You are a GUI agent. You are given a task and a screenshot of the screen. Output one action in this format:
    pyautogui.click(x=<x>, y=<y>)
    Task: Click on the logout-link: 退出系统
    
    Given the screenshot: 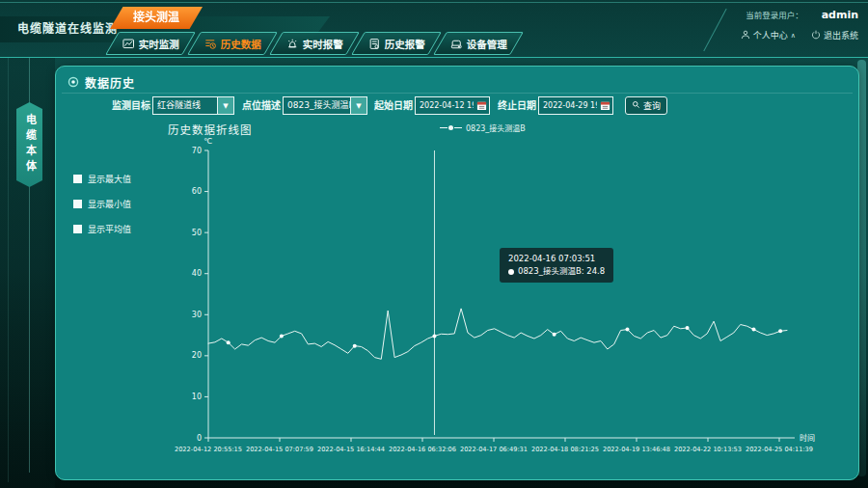 What is the action you would take?
    pyautogui.click(x=835, y=35)
    